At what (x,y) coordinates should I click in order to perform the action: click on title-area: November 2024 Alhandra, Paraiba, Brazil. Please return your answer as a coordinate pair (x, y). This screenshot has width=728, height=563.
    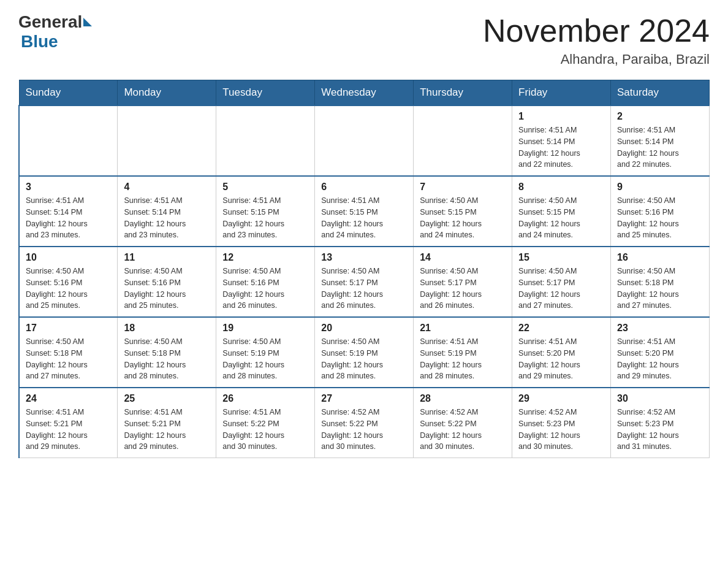
    Looking at the image, I should click on (596, 40).